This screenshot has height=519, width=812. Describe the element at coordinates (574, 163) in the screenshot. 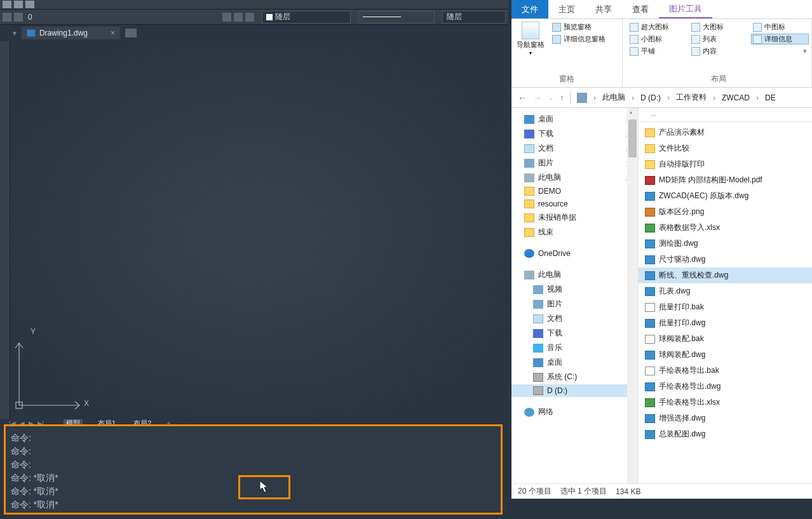

I see `tree-item: 图片📌` at that location.